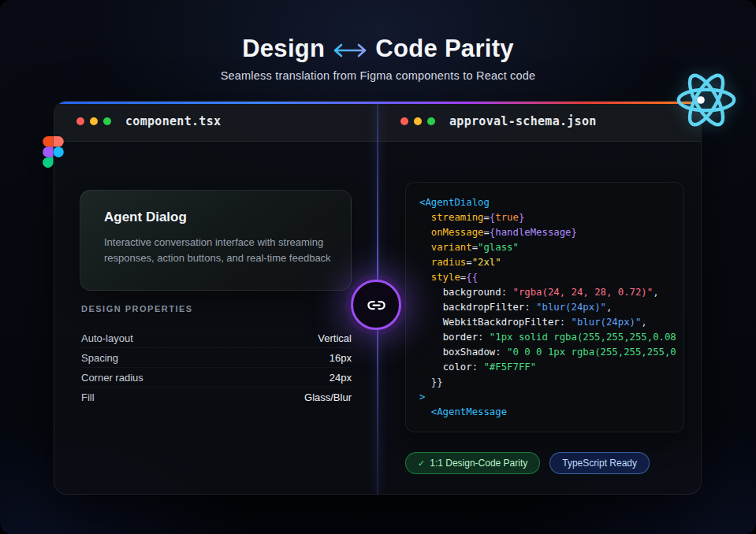 The image size is (756, 534). I want to click on check-icon: ✓, so click(421, 463).